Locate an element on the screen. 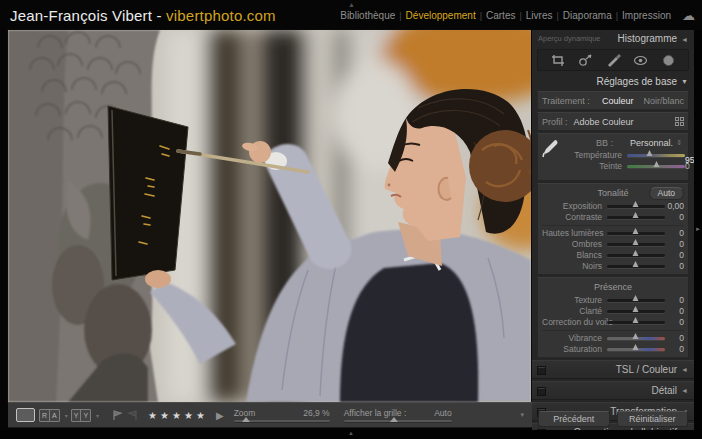 This screenshot has height=439, width=702. treatment-color-option: Couleur is located at coordinates (618, 101).